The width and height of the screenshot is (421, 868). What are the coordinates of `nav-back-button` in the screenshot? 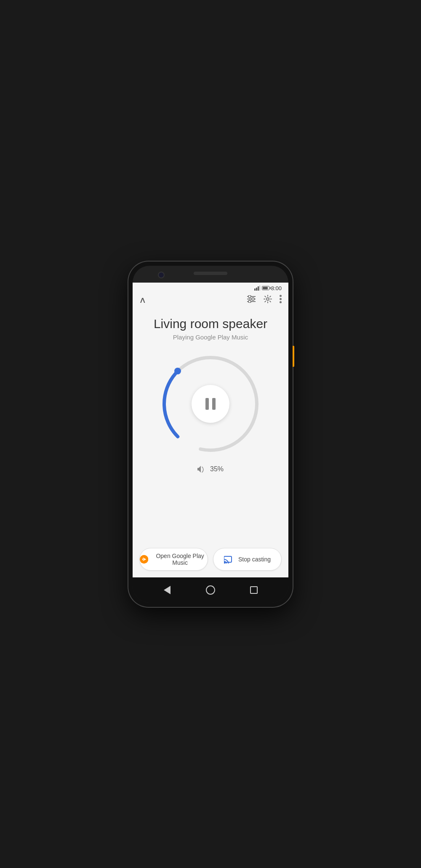 It's located at (167, 590).